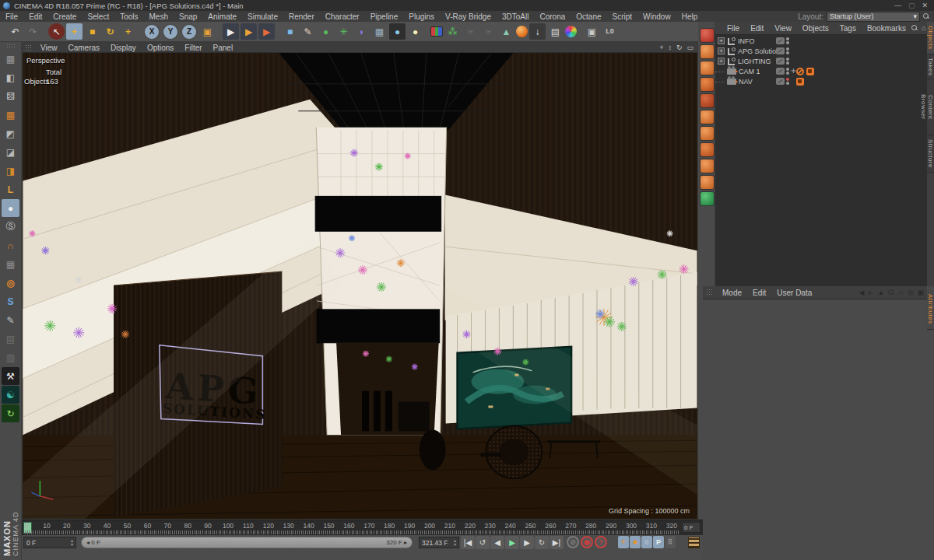  What do you see at coordinates (881, 292) in the screenshot?
I see `am-up-icon: ▲` at bounding box center [881, 292].